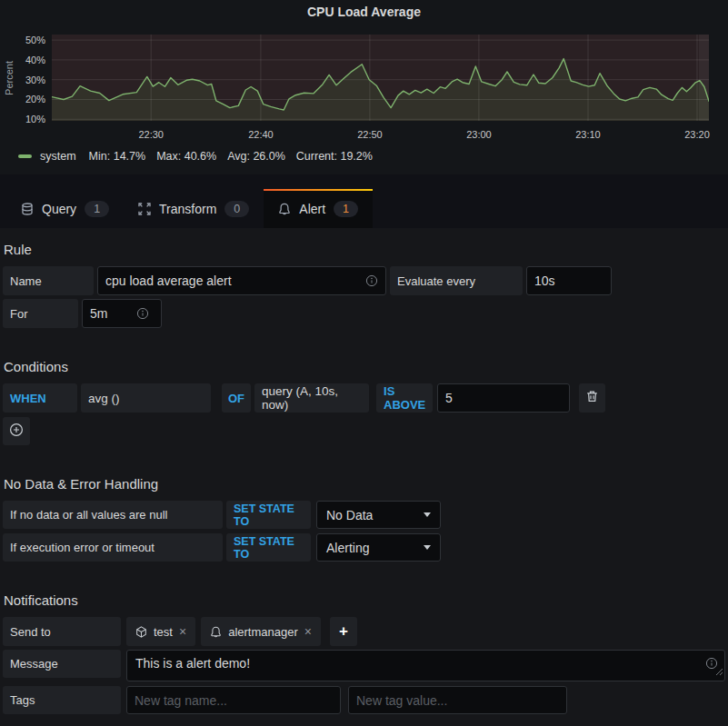  Describe the element at coordinates (23, 60) in the screenshot. I see `y-tick: 40%` at that location.